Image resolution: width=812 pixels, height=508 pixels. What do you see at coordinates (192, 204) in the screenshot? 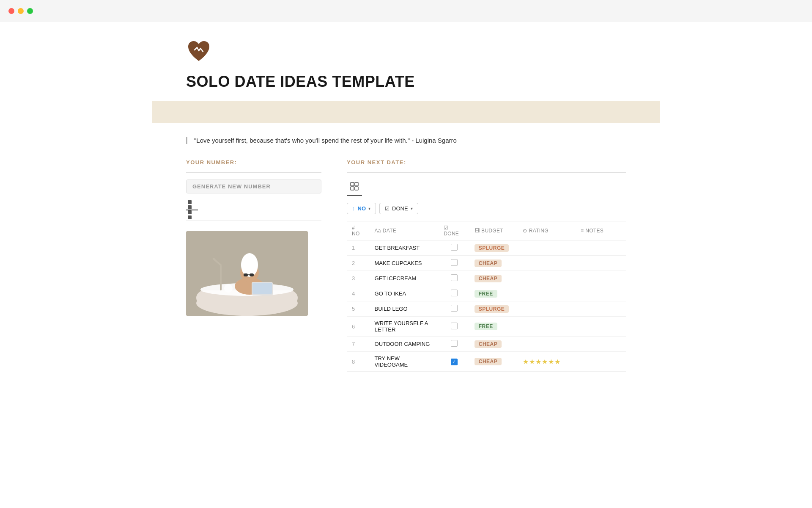
I see `grid-view-icon` at bounding box center [192, 204].